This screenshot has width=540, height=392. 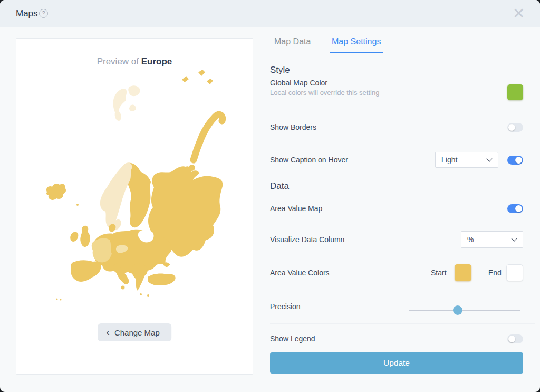 I want to click on map-region-madeira, so click(x=57, y=300).